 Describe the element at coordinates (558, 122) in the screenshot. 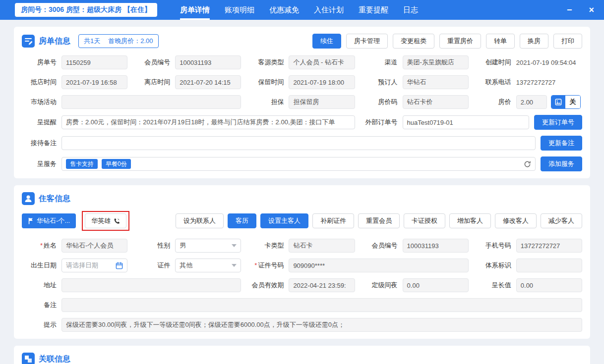

I see `update-order-no-button: 更新订单号` at that location.